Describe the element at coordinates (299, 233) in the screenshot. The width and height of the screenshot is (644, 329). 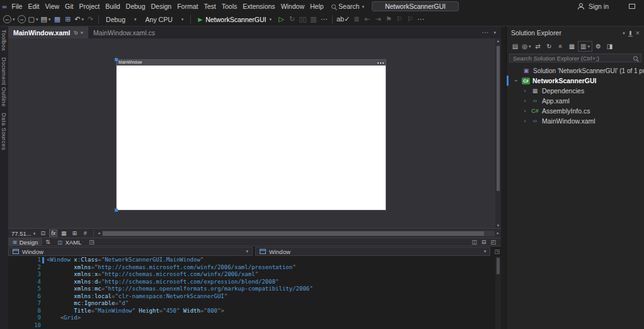
I see `designer-horizontal-scrollbar` at that location.